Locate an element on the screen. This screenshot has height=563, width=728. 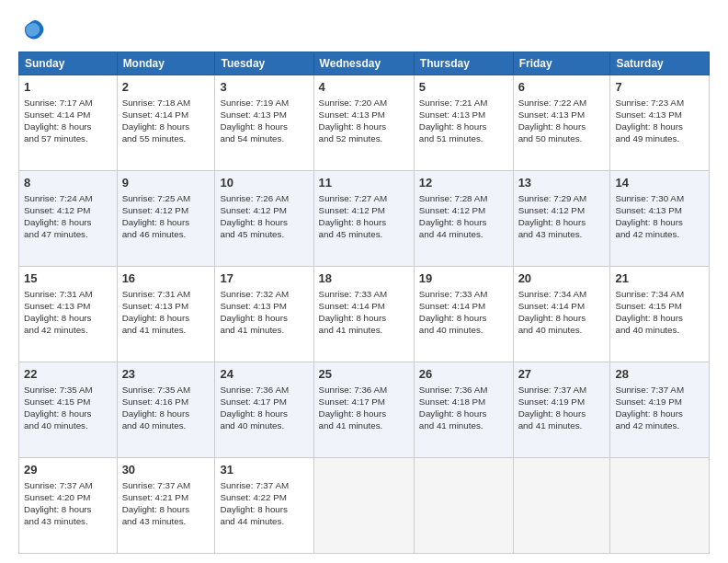
calendar-cell: 25Sunrise: 7:36 AM Sunset: 4:17 PM Dayli… is located at coordinates (364, 410).